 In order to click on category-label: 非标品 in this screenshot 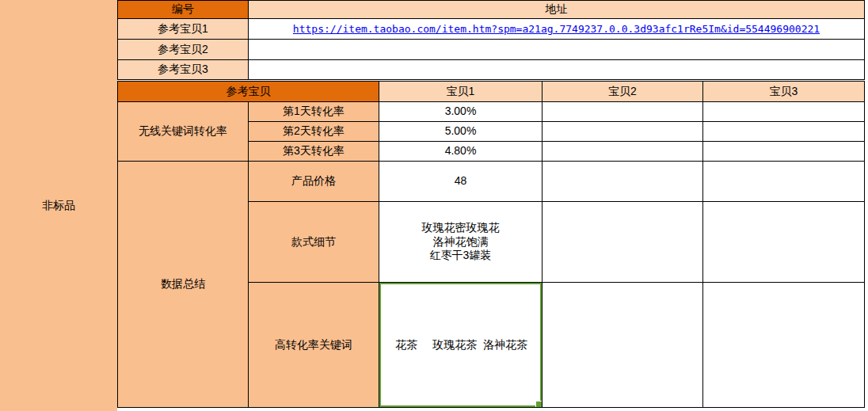, I will do `click(59, 206)`.